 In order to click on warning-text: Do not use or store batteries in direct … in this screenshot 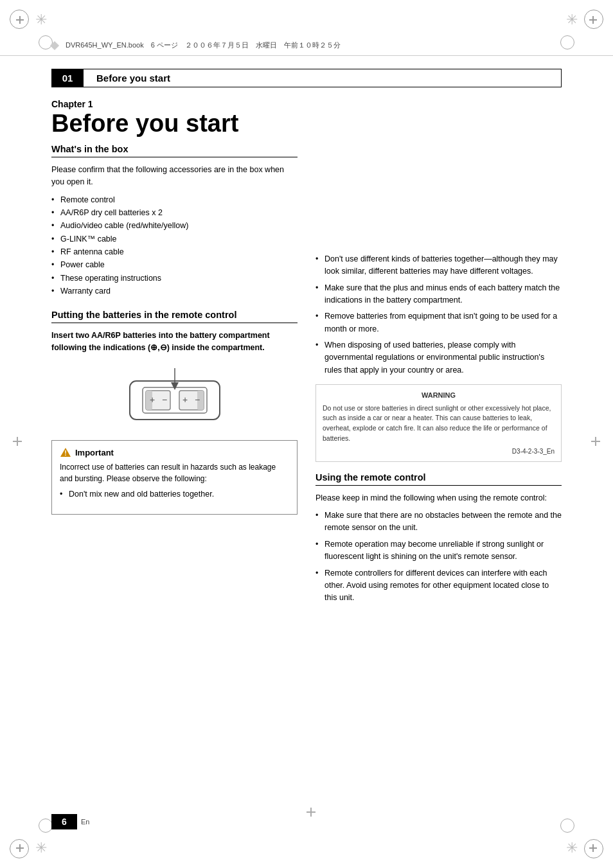, I will do `click(438, 424)`.